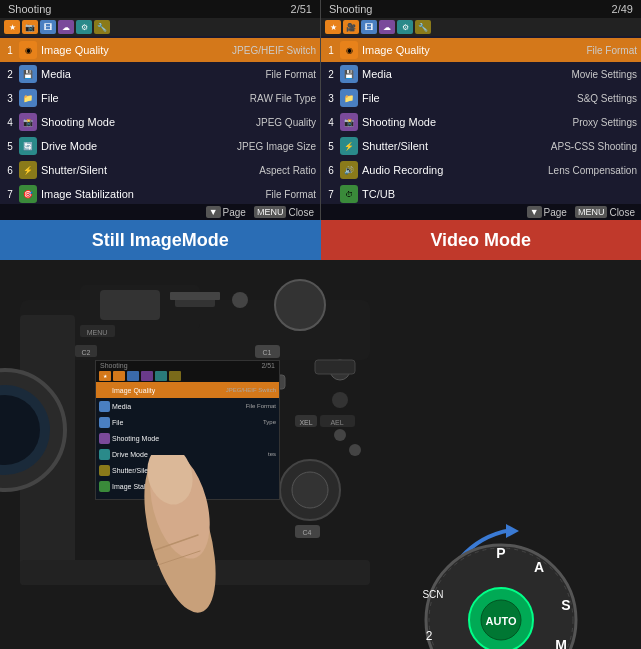 The width and height of the screenshot is (641, 649). What do you see at coordinates (28, 74) in the screenshot?
I see `item-icon-2: 💾` at bounding box center [28, 74].